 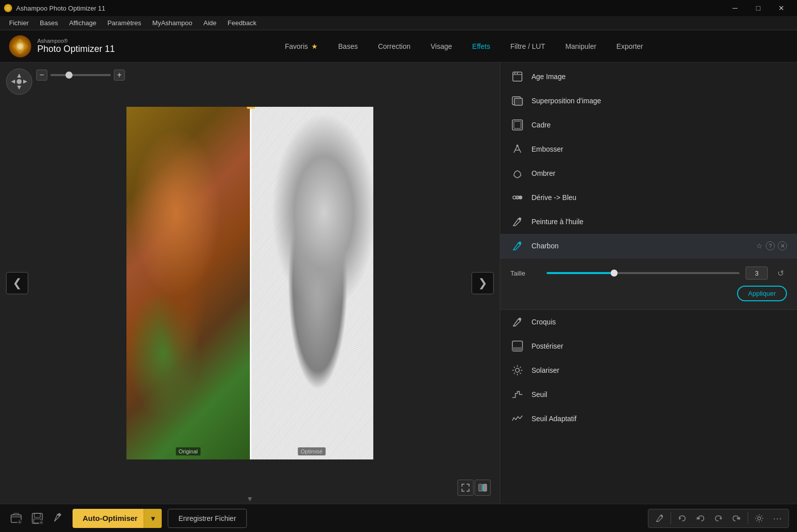 What do you see at coordinates (700, 518) in the screenshot?
I see `undo-all-button` at bounding box center [700, 518].